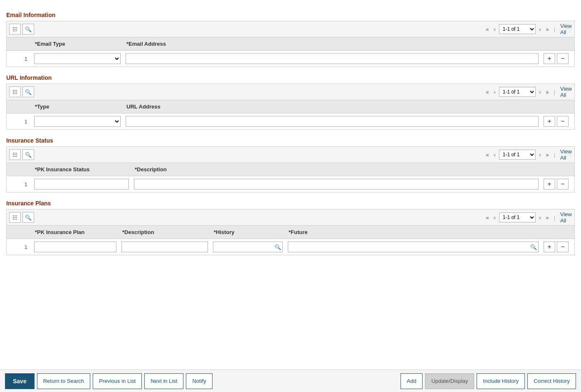 Image resolution: width=581 pixels, height=392 pixels. Describe the element at coordinates (549, 247) in the screenshot. I see `ins-plans-add-row-btn: +` at that location.